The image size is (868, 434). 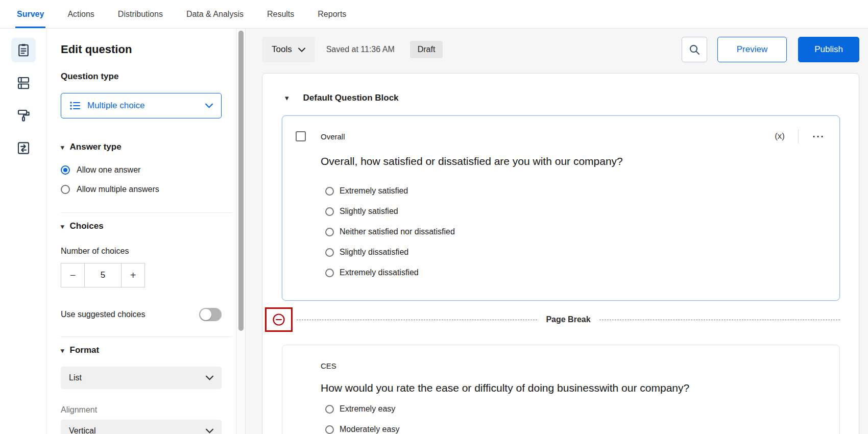 What do you see at coordinates (434, 14) in the screenshot?
I see `top-nav: Survey Actions Distributions Data & Anal…` at bounding box center [434, 14].